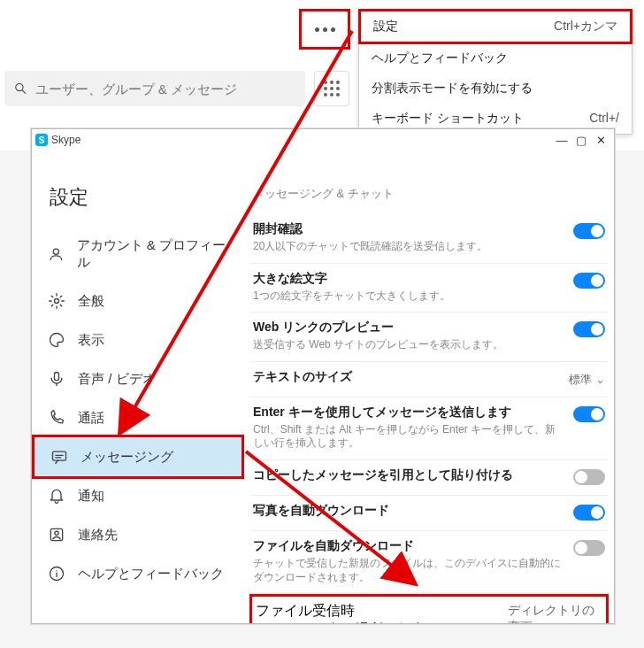  Describe the element at coordinates (407, 377) in the screenshot. I see `setting-title: テキストのサイズ` at that location.